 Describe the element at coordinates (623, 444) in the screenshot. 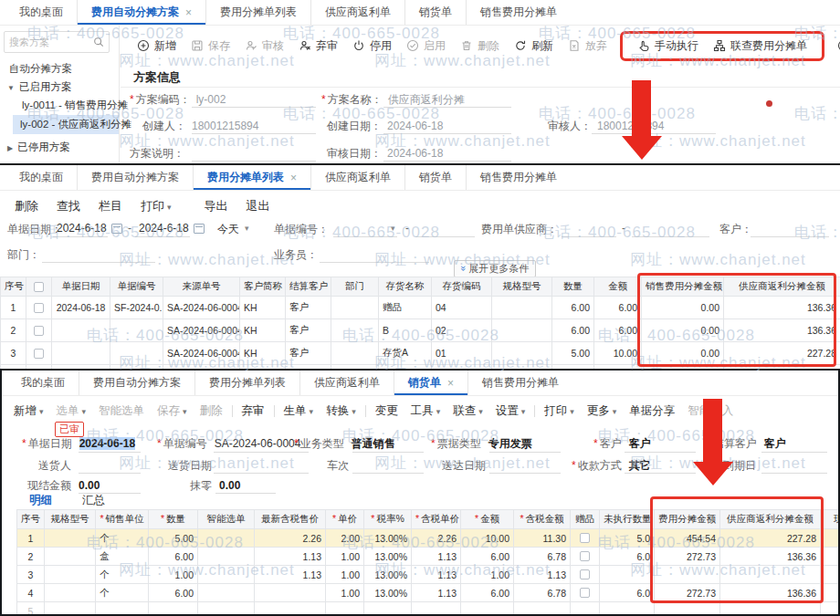

I see `customer-field: *客户客户` at that location.